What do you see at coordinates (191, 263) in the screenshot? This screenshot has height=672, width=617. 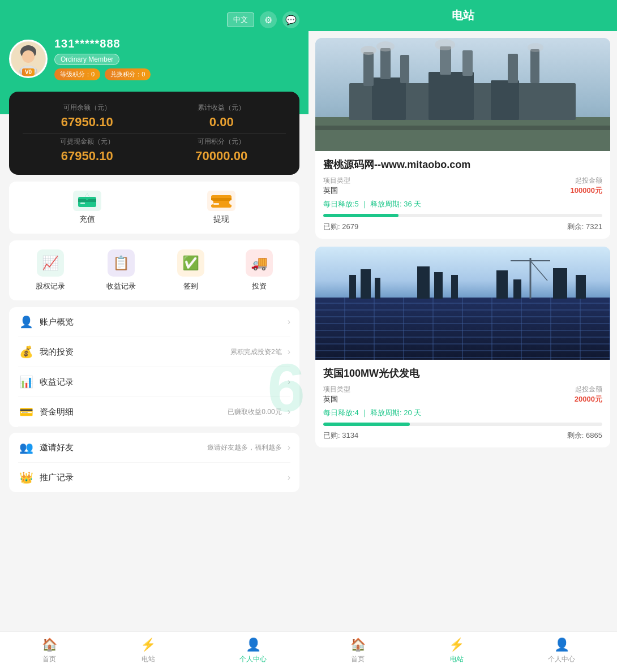 I see `checkin-icon: ✅` at bounding box center [191, 263].